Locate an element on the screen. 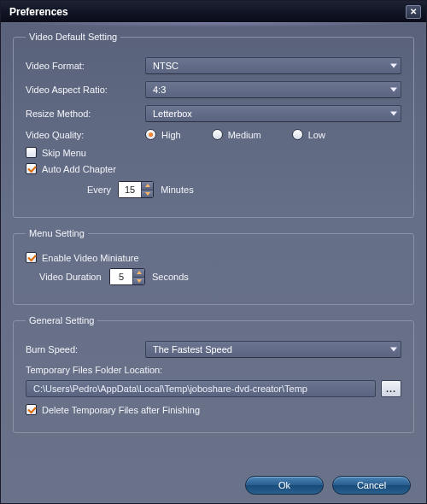  video-aspect-select: 4:3 is located at coordinates (273, 90).